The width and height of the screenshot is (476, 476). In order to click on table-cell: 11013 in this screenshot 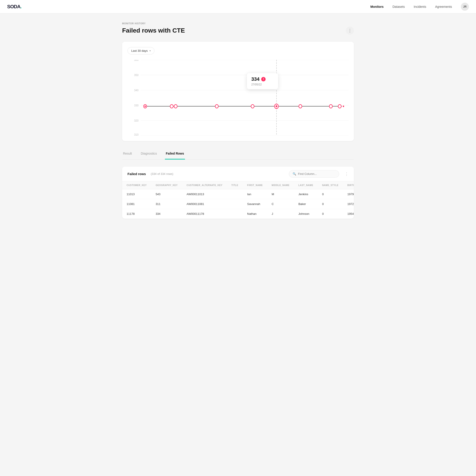, I will do `click(136, 194)`.